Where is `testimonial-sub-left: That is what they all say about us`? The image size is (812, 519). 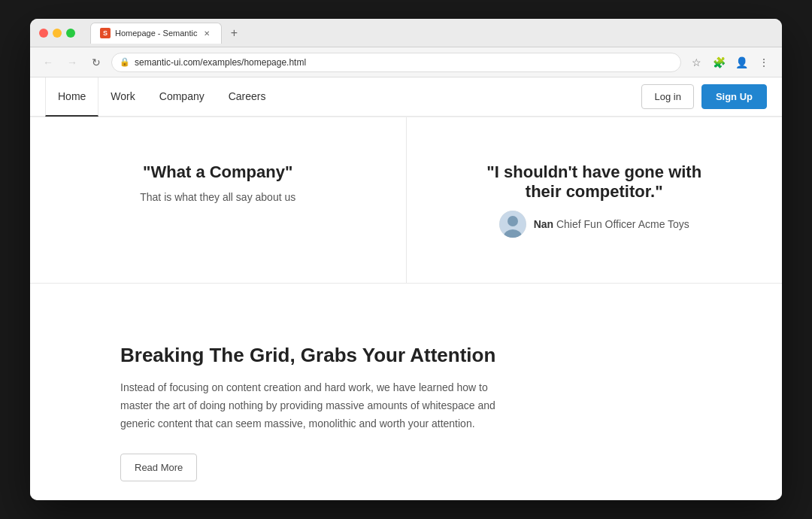
testimonial-sub-left: That is what they all say about us is located at coordinates (218, 197).